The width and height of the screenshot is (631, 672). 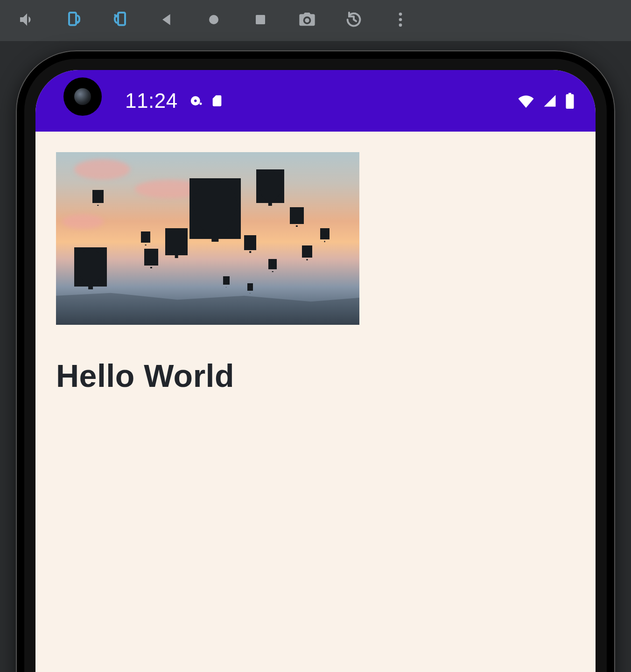 I want to click on home-button, so click(x=214, y=21).